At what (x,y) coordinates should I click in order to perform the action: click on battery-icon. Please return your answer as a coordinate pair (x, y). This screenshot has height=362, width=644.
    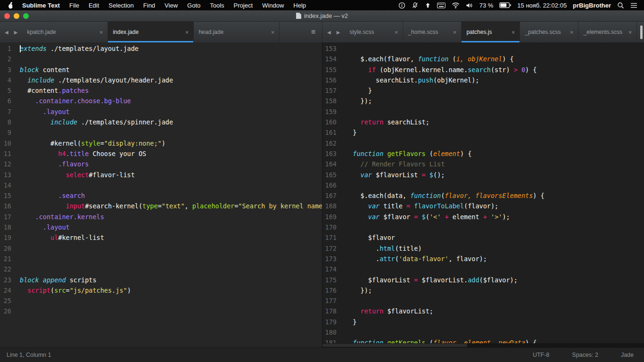
    Looking at the image, I should click on (505, 5).